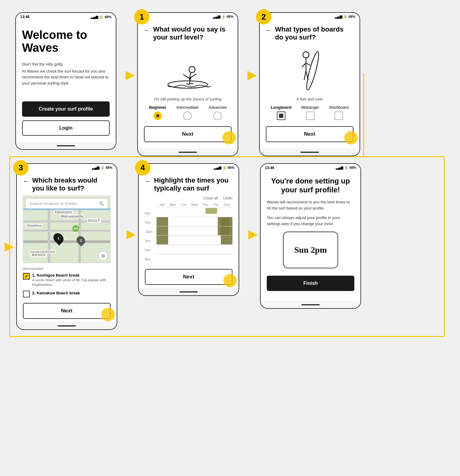  What do you see at coordinates (228, 198) in the screenshot?
I see `undo-button: Undo` at bounding box center [228, 198].